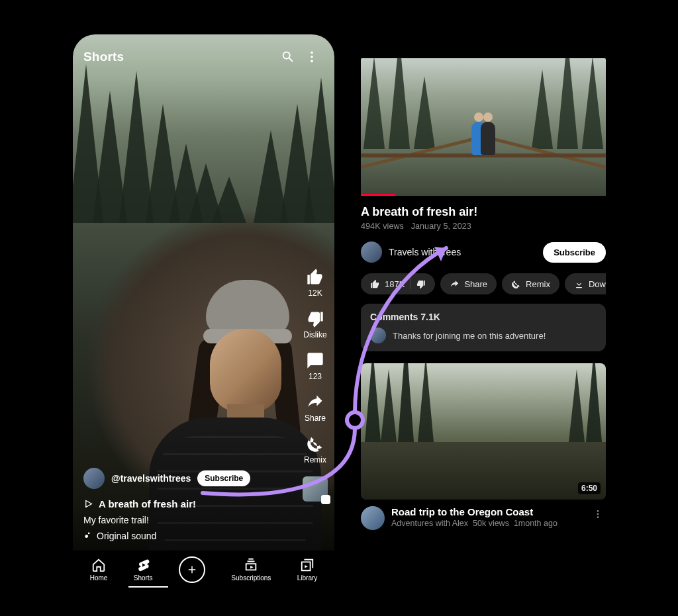 This screenshot has height=616, width=678. Describe the element at coordinates (483, 431) in the screenshot. I see `rec-thumbnail: 6:50` at that location.